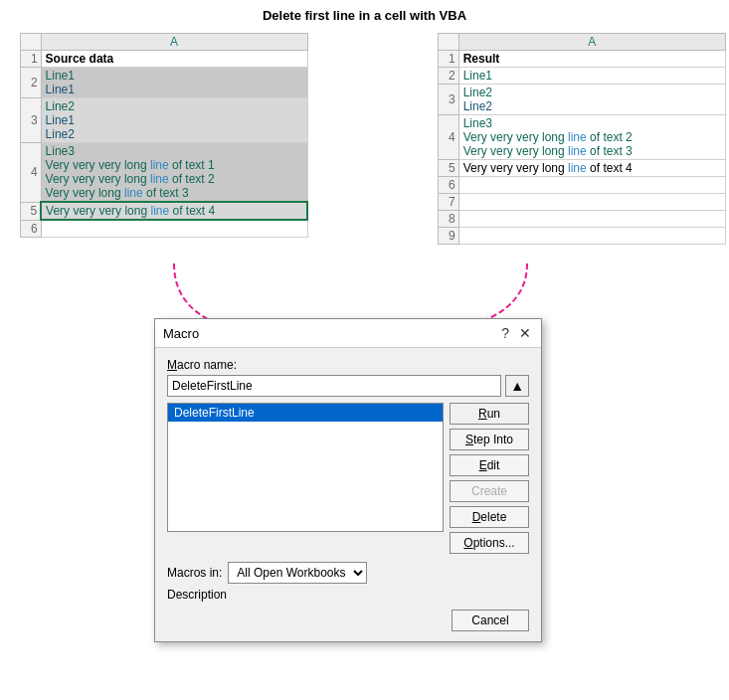 This screenshot has width=729, height=700. What do you see at coordinates (525, 333) in the screenshot?
I see `dialog-close-button: ✕` at bounding box center [525, 333].